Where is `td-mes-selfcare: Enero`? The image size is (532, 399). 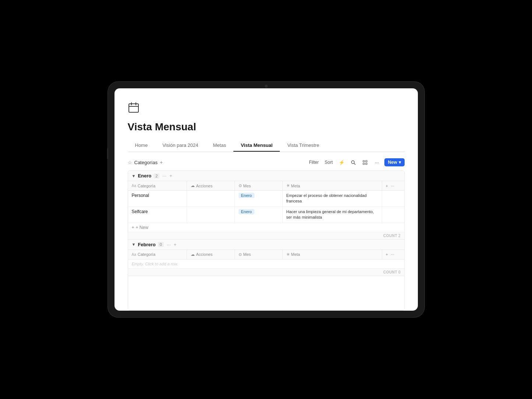 td-mes-selfcare: Enero is located at coordinates (259, 215).